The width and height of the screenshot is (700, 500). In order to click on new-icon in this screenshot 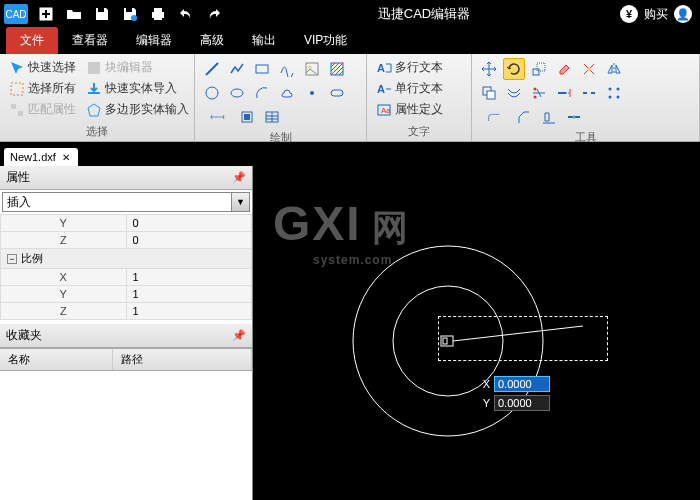, I will do `click(46, 14)`.